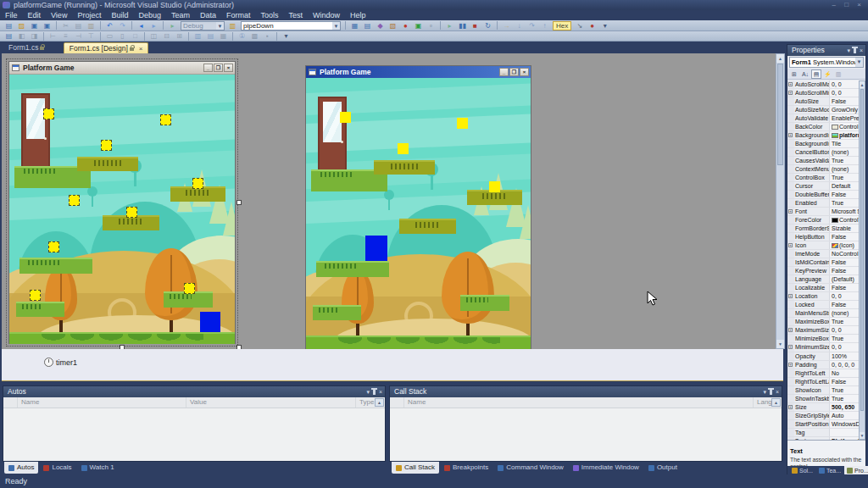 The width and height of the screenshot is (868, 488). I want to click on make-same-width-icon: ▭, so click(110, 36).